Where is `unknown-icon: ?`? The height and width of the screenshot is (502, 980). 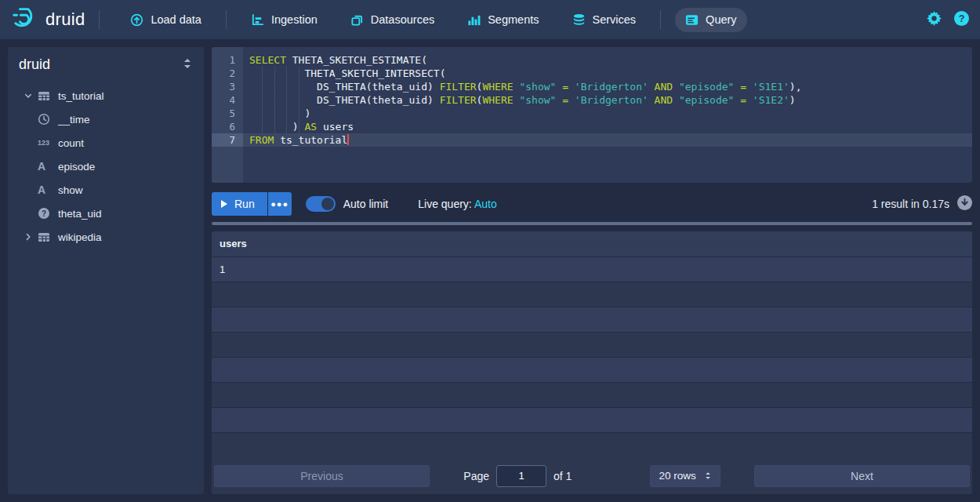 unknown-icon: ? is located at coordinates (48, 213).